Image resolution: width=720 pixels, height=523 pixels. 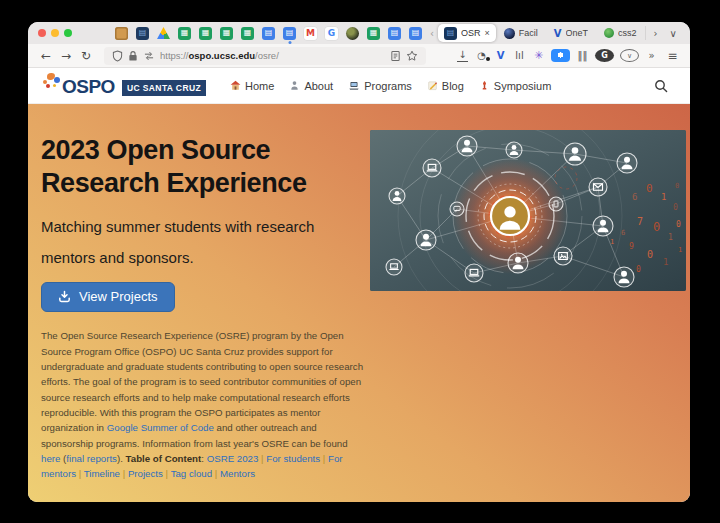 I want to click on permissions-switch-icon, so click(x=149, y=56).